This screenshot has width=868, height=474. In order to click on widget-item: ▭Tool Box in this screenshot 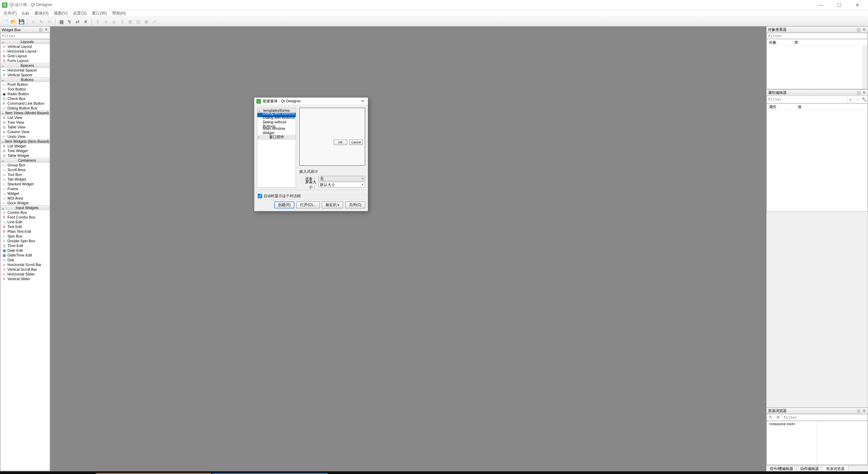, I will do `click(25, 174)`.